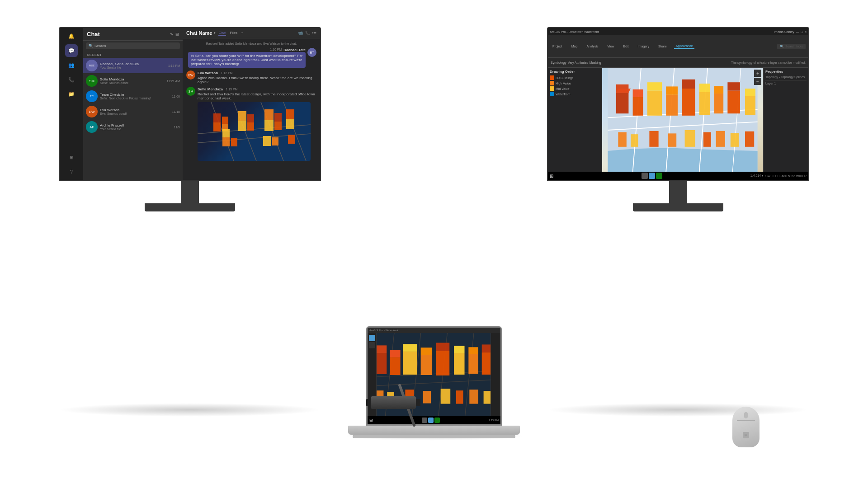  What do you see at coordinates (71, 104) in the screenshot?
I see `teams-sidebar: 🔔 💬 👥 📞 📁 ⊞ ?` at bounding box center [71, 104].